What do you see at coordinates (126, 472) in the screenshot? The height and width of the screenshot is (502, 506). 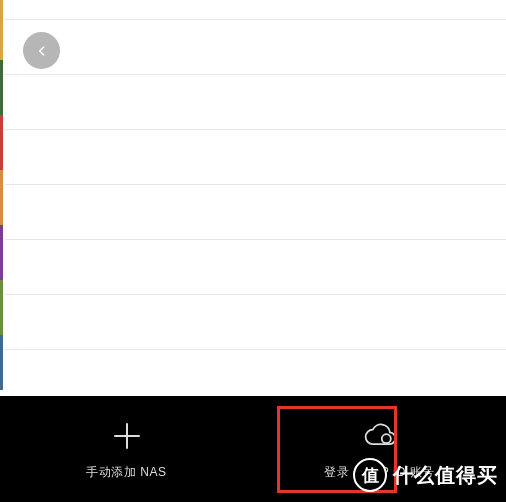 I see `add-nas-label: 手动添加 NAS` at bounding box center [126, 472].